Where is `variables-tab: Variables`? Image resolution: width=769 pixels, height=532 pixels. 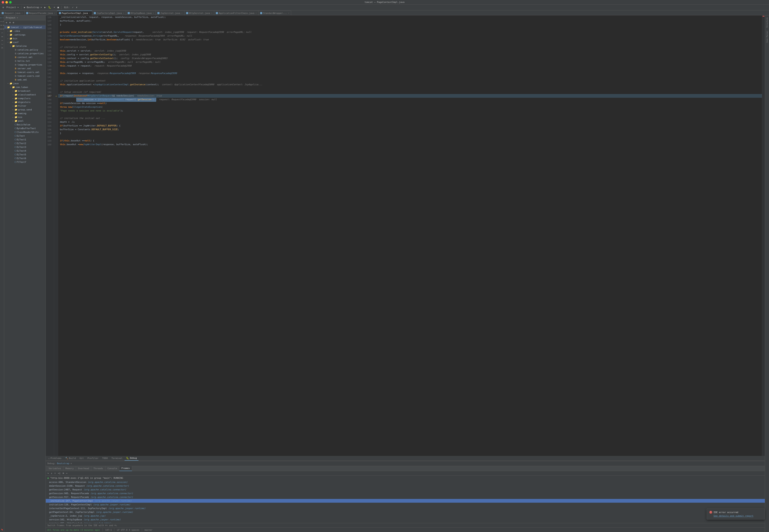 variables-tab: Variables is located at coordinates (55, 469).